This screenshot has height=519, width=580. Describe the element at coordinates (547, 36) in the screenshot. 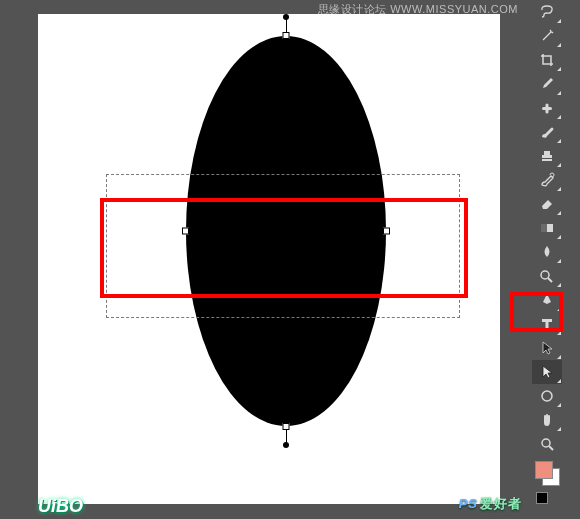

I see `magic-wand-tool` at that location.